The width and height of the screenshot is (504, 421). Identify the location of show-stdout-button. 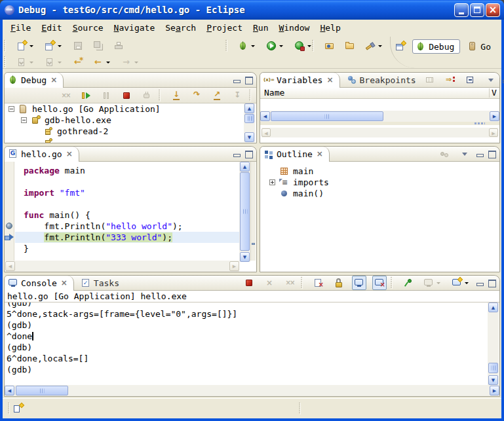
(359, 283).